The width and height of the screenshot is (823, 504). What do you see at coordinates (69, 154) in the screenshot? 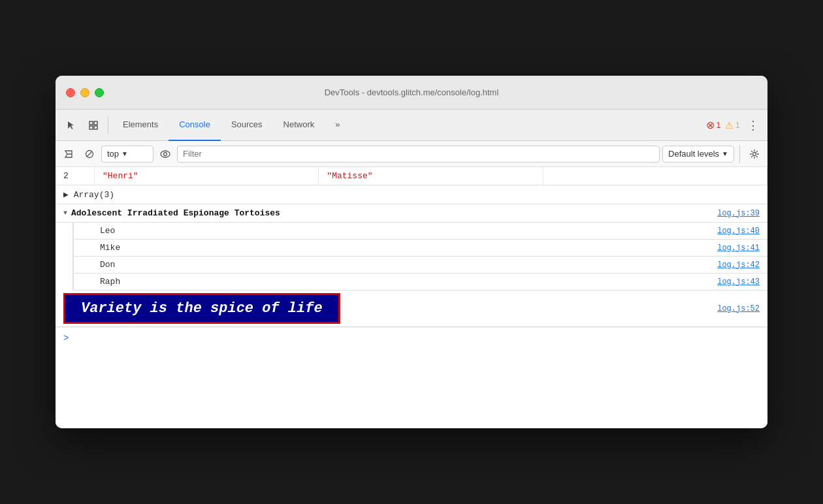
I see `clear-console-button` at bounding box center [69, 154].